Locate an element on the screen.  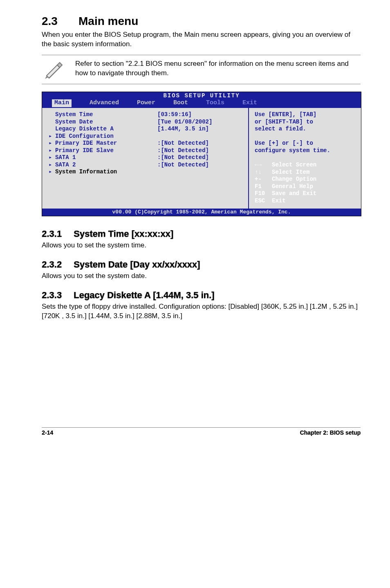
subsection-body: Sets the type of floppy drive installed.… is located at coordinates (201, 312).